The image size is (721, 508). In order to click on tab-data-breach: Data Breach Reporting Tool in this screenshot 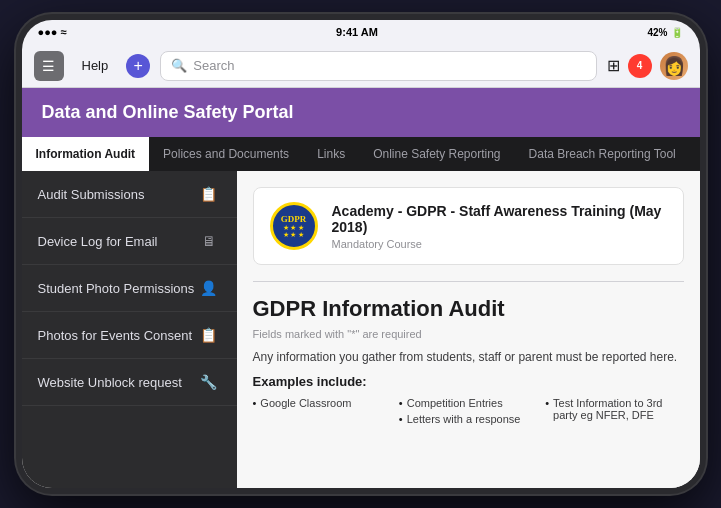, I will do `click(602, 154)`.